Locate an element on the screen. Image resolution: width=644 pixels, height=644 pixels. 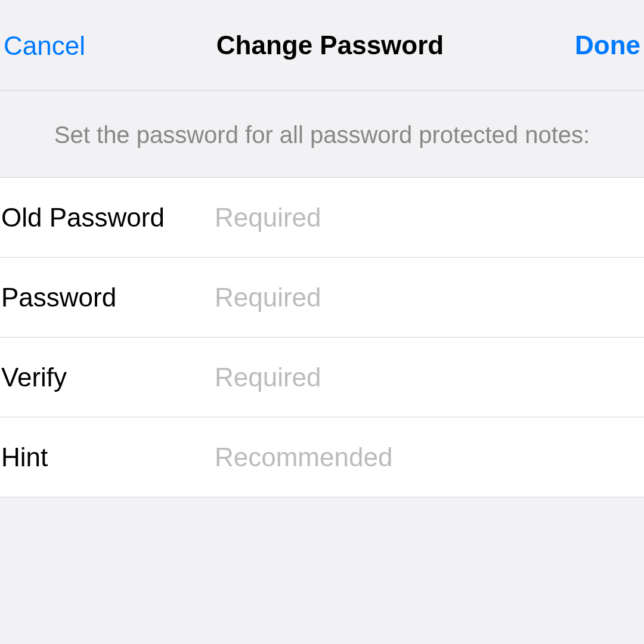
verify-label: Verify is located at coordinates (107, 377).